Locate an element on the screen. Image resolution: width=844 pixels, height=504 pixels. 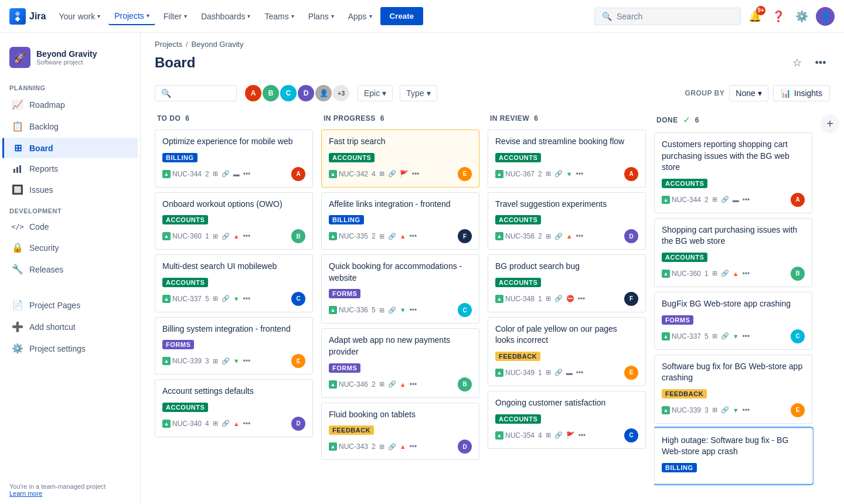
sidebar-item-code: </> Code is located at coordinates (70, 227).